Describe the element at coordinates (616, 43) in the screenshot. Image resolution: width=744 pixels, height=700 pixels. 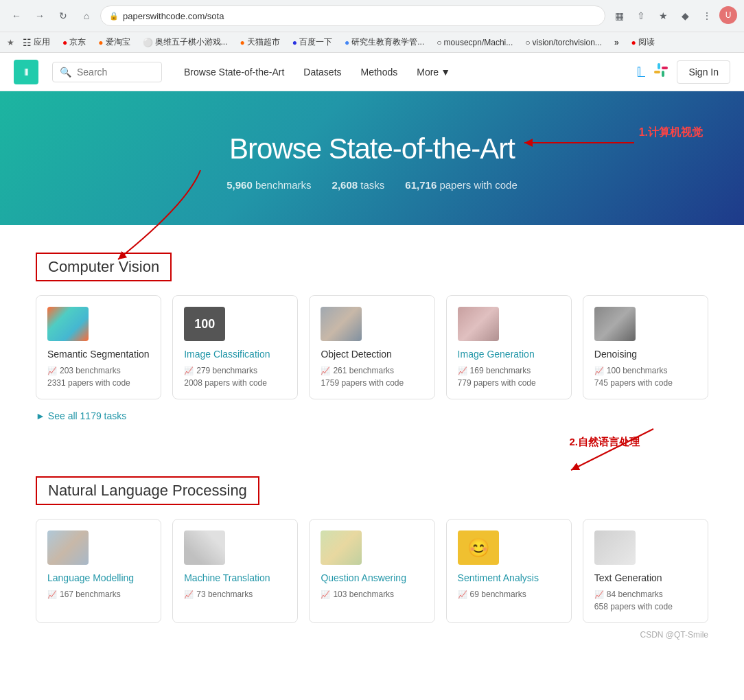
I see `bookmarks-more: »` at that location.